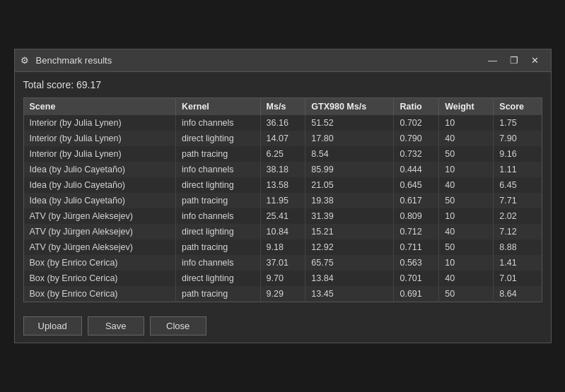 The image size is (565, 392). I want to click on table-cell: 0.444, so click(417, 170).